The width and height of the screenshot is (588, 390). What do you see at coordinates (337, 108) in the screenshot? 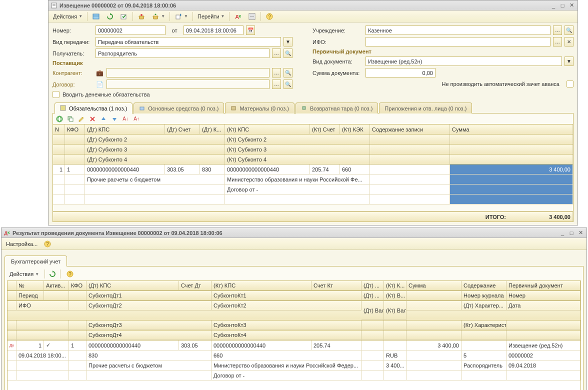
I see `tab-returnable: Возвратная тара (0 поз.)` at bounding box center [337, 108].